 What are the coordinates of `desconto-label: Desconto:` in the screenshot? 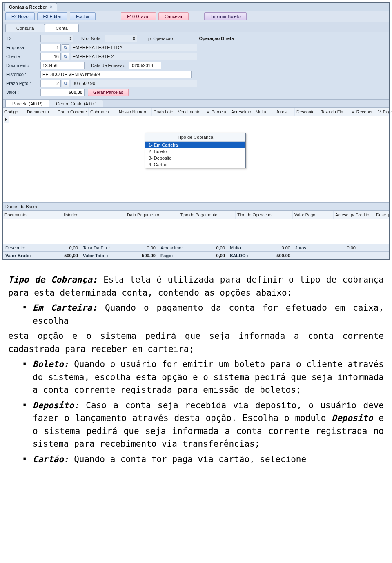 It's located at (28, 248).